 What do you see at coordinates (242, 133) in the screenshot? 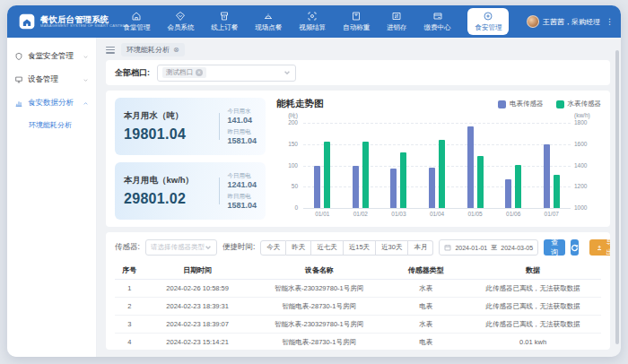
I see `water-yesterday-label: 昨日用电` at bounding box center [242, 133].